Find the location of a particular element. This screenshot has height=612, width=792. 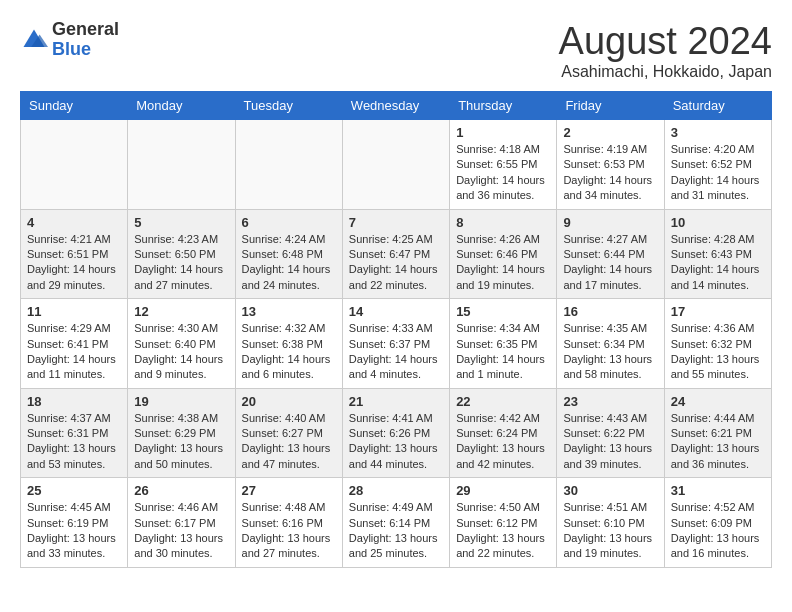

calendar-cell: 30Sunrise: 4:51 AMSunset: 6:10 PMDayligh… is located at coordinates (610, 523).